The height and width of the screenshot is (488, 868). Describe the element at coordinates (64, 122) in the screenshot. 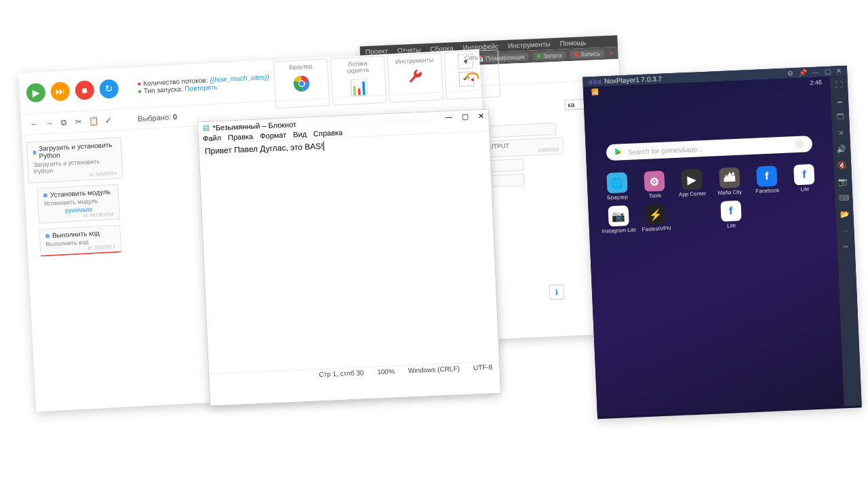

I see `copy-icon: ⧉` at that location.